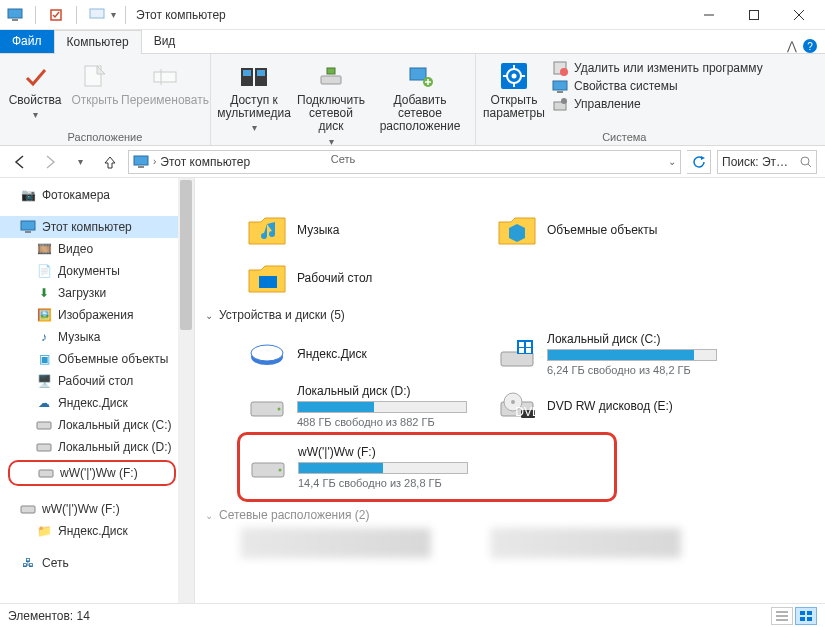  I want to click on folder-3d-objects: Объемные объекты, so click(616, 230).